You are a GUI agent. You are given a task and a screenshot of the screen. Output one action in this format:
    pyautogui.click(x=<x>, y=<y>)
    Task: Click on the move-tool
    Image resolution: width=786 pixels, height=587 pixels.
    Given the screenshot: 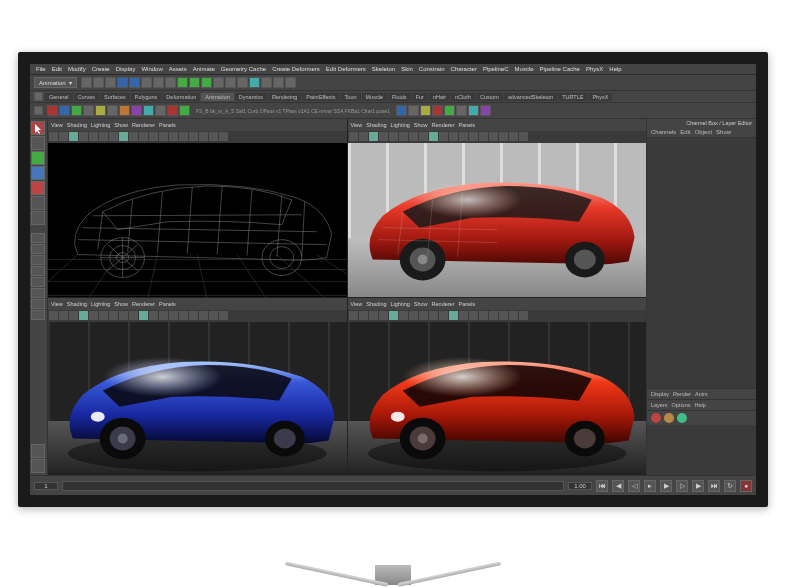 What is the action you would take?
    pyautogui.click(x=38, y=158)
    